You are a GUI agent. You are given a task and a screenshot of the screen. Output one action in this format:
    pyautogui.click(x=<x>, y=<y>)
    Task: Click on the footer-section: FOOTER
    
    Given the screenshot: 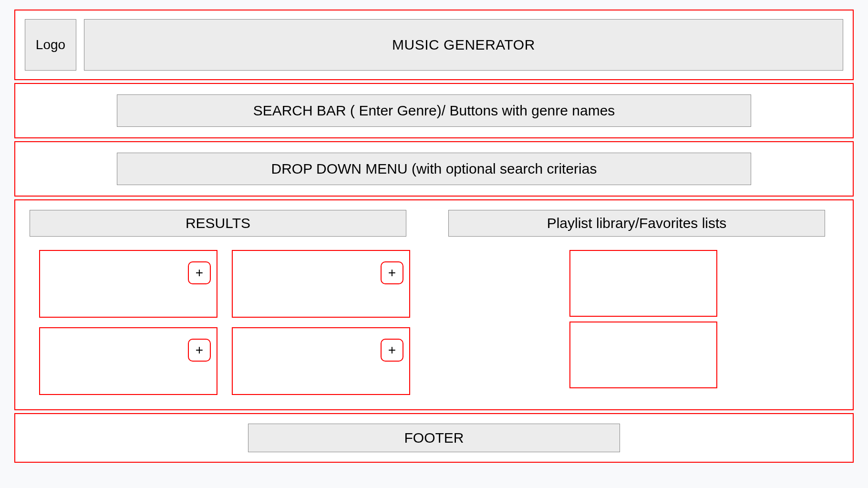 What is the action you would take?
    pyautogui.click(x=434, y=438)
    